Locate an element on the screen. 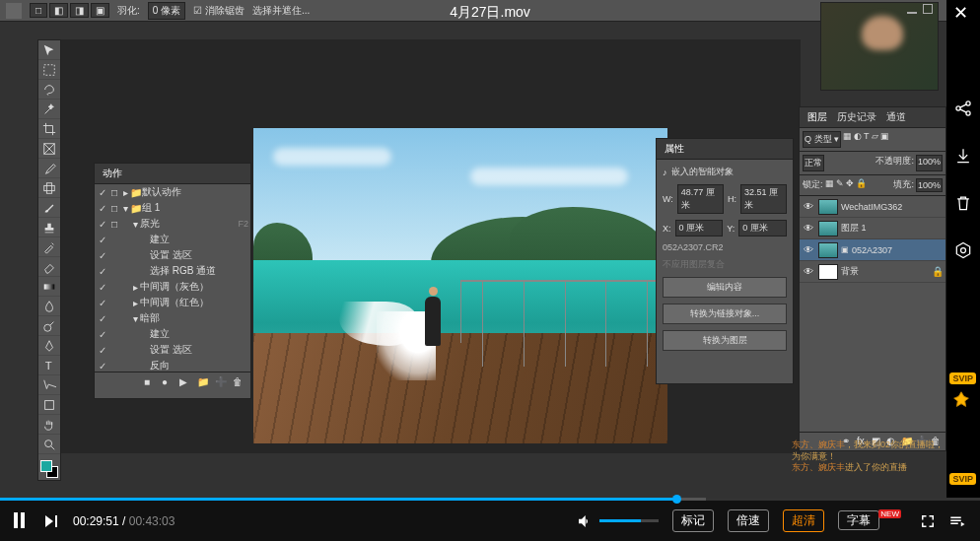 The image size is (980, 541). action-row: ✓反向 is located at coordinates (173, 365).